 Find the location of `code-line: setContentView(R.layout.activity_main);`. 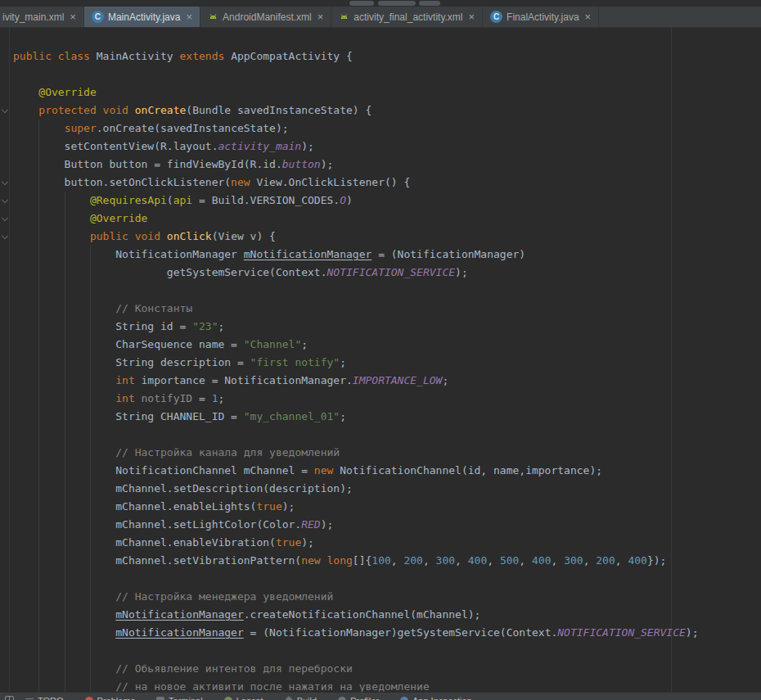

code-line: setContentView(R.layout.activity_main); is located at coordinates (387, 147).